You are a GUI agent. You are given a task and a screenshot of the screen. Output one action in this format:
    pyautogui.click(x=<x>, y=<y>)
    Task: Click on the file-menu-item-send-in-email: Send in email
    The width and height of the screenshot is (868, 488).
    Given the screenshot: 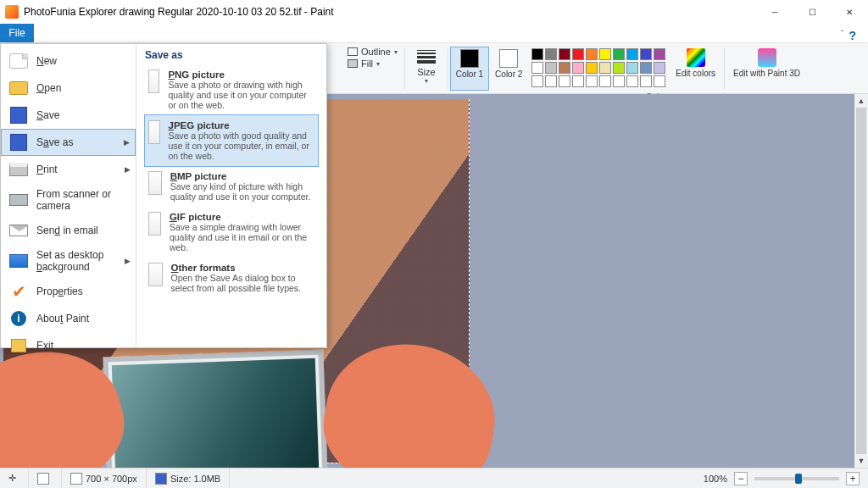 What is the action you would take?
    pyautogui.click(x=68, y=230)
    